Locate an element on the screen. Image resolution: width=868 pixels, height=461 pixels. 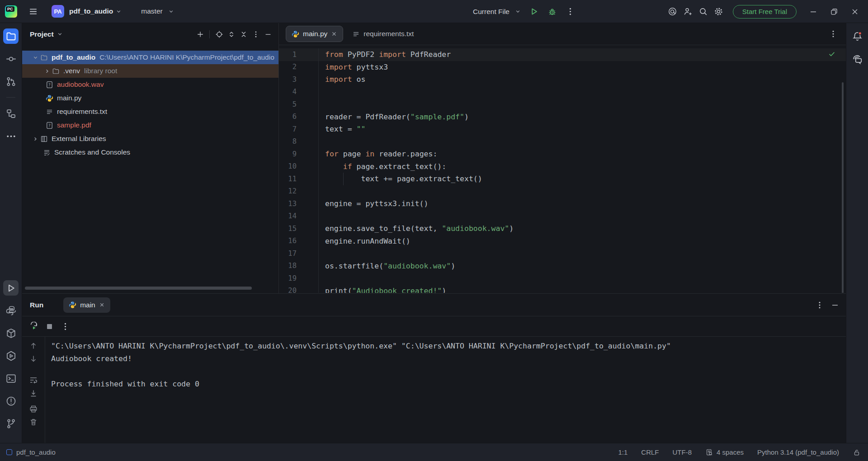
line-number: 19 is located at coordinates (299, 278).